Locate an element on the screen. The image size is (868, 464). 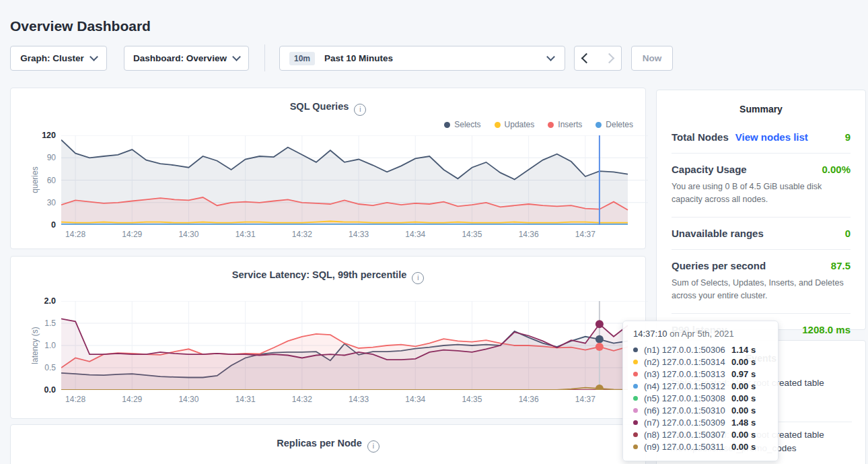
chevron-right-icon is located at coordinates (610, 59).